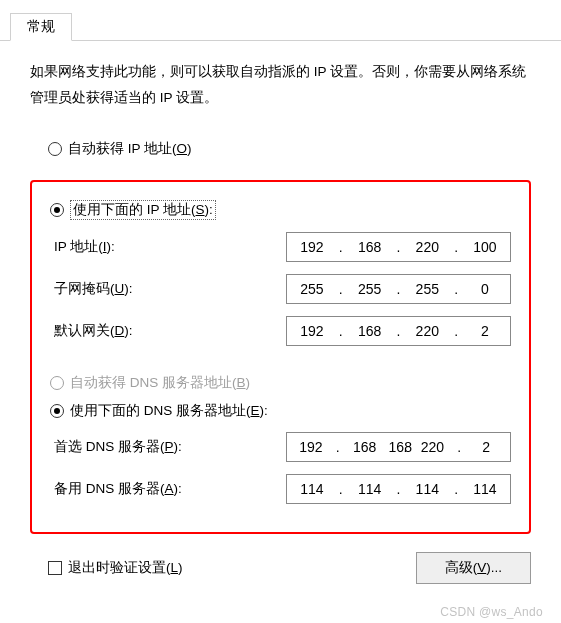  What do you see at coordinates (398, 247) in the screenshot?
I see `ip-address-input: 192. 168. 220. 100` at bounding box center [398, 247].